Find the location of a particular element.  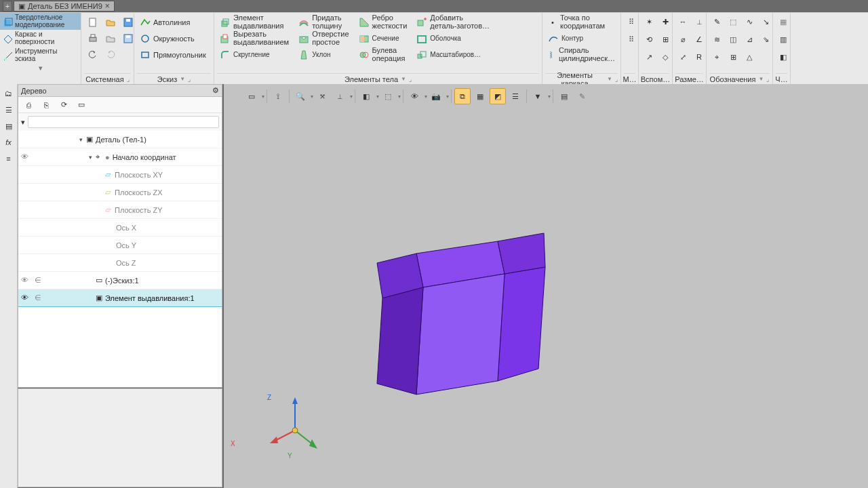

note-icon: ◫ is located at coordinates (733, 39).